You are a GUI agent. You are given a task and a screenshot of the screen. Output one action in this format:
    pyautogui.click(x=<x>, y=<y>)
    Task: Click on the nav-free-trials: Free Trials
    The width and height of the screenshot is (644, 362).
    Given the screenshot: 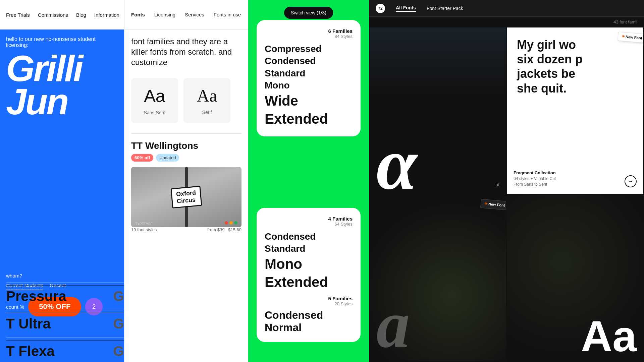 What is the action you would take?
    pyautogui.click(x=18, y=15)
    